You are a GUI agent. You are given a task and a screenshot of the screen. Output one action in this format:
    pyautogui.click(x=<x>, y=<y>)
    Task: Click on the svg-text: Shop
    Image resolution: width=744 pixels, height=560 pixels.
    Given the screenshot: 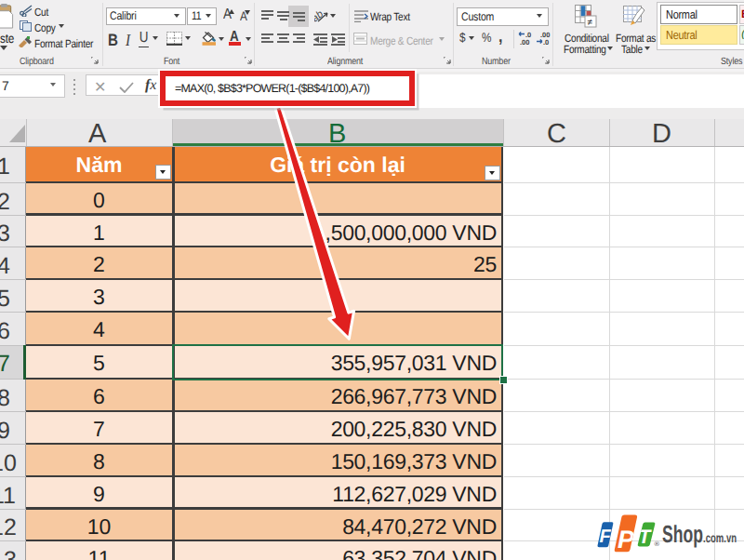 What is the action you would take?
    pyautogui.click(x=683, y=534)
    